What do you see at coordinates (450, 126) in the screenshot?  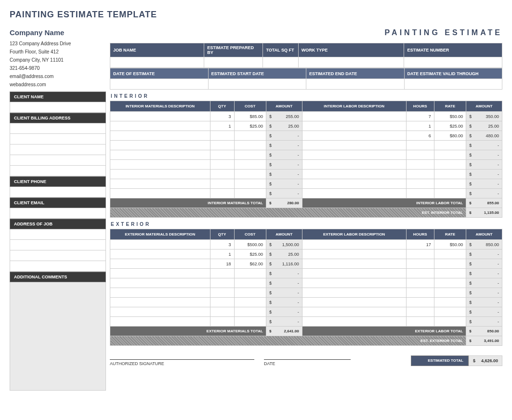 I see `int-rate: $25.00` at bounding box center [450, 126].